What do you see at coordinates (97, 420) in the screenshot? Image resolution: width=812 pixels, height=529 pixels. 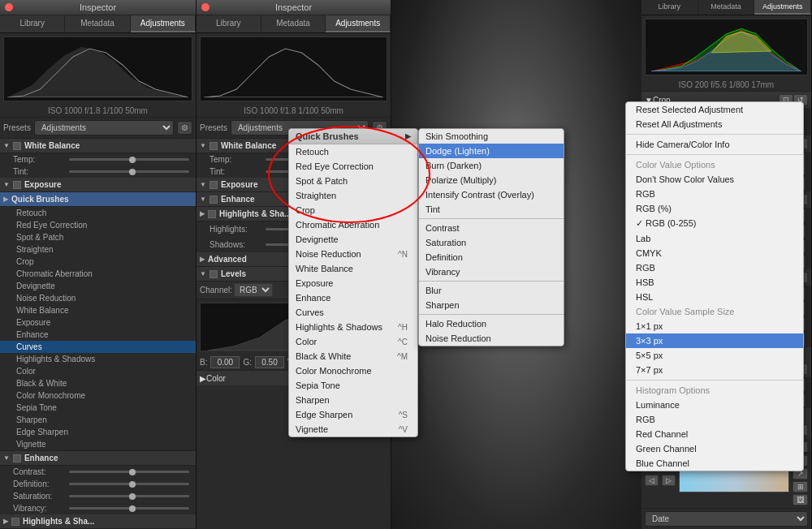 I see `left-qb-sharpen: Sharpen` at bounding box center [97, 420].